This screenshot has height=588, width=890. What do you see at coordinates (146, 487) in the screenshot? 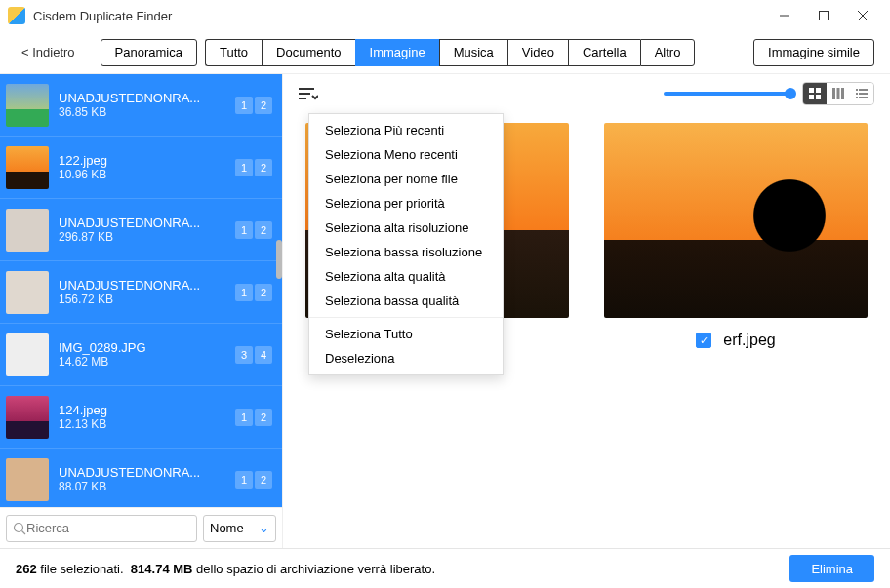
I see `file-size: 88.07 KB` at bounding box center [146, 487].